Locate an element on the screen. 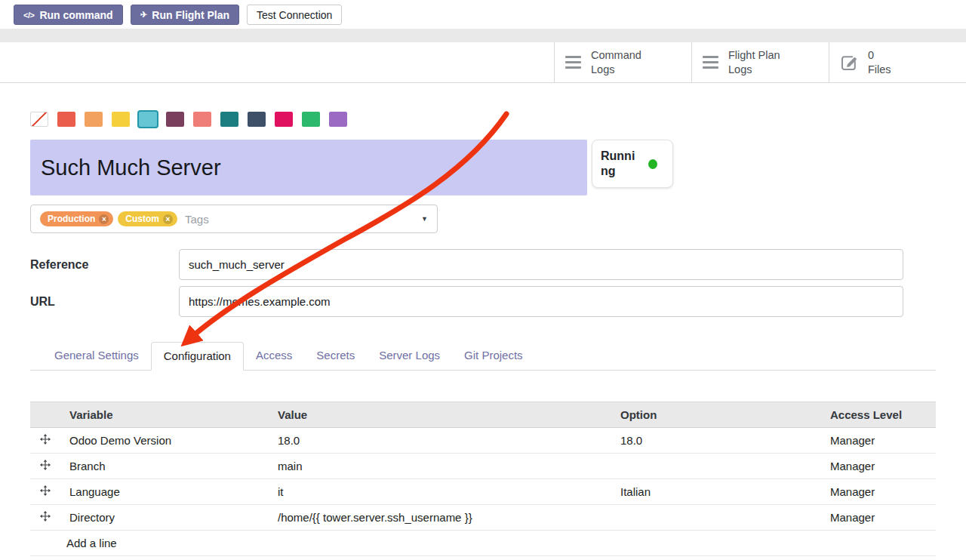 The height and width of the screenshot is (560, 966). status-label: Running is located at coordinates (621, 164).